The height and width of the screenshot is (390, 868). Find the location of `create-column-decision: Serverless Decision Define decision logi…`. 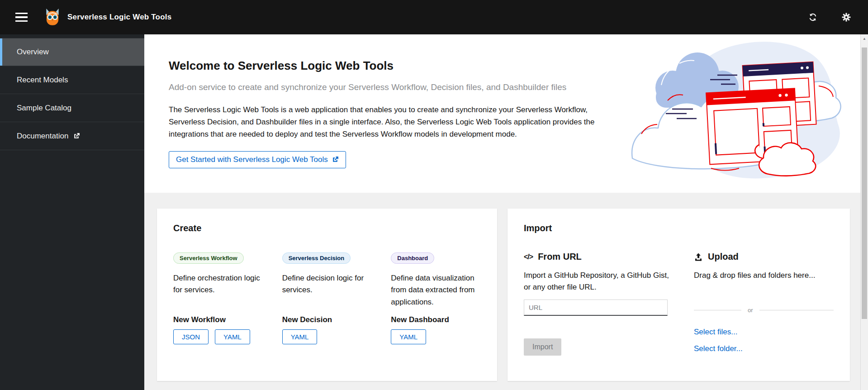

create-column-decision: Serverless Decision Define decision logi… is located at coordinates (327, 299).